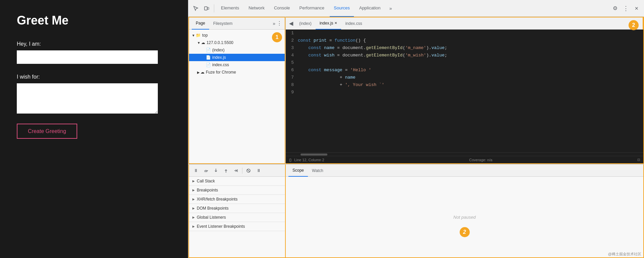  Describe the element at coordinates (328, 24) in the screenshot. I see `editor-tab-indexjs: index.js ✕` at that location.